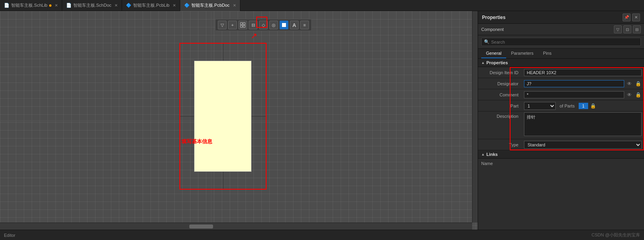  I want to click on ruler-btn: ⊟, so click(253, 25).